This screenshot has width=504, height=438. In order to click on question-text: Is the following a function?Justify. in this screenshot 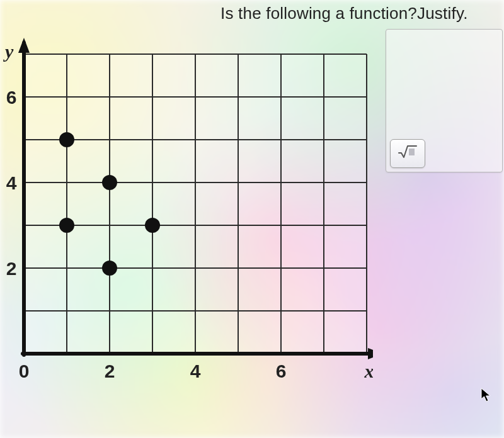, I will do `click(344, 14)`.